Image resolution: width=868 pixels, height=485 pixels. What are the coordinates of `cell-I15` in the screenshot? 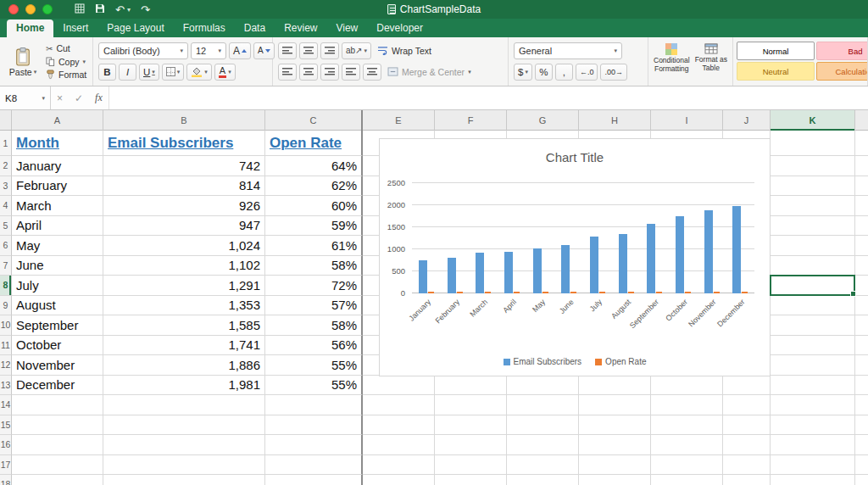 It's located at (687, 426).